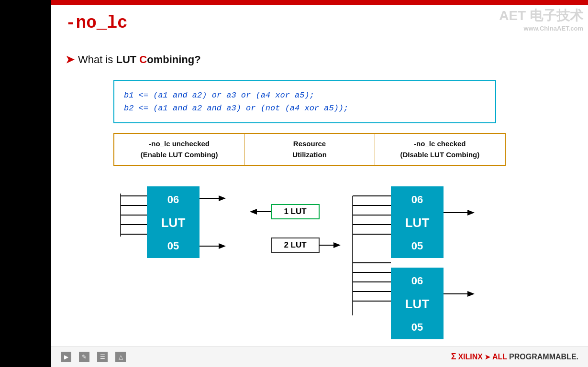 The width and height of the screenshot is (588, 367). Describe the element at coordinates (470, 357) in the screenshot. I see `xilinx-text: XILINX` at that location.